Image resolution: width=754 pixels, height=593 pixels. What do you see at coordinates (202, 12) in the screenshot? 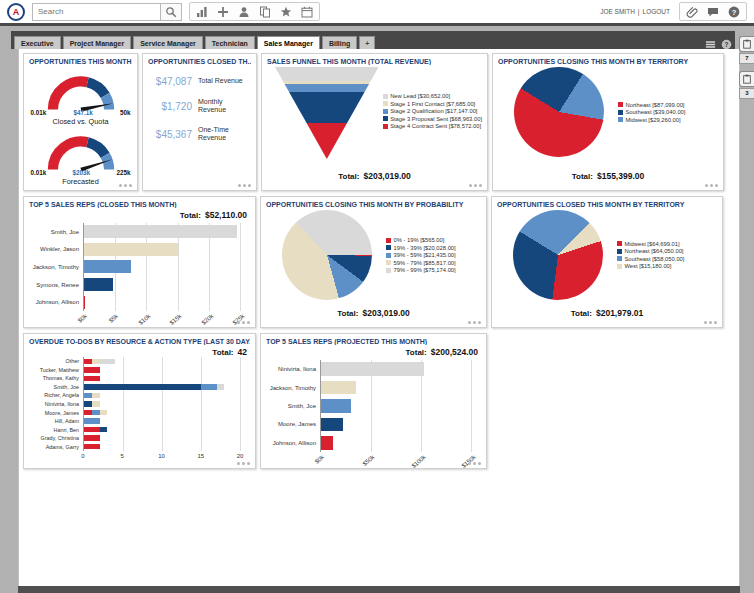
I see `chart-icon` at bounding box center [202, 12].